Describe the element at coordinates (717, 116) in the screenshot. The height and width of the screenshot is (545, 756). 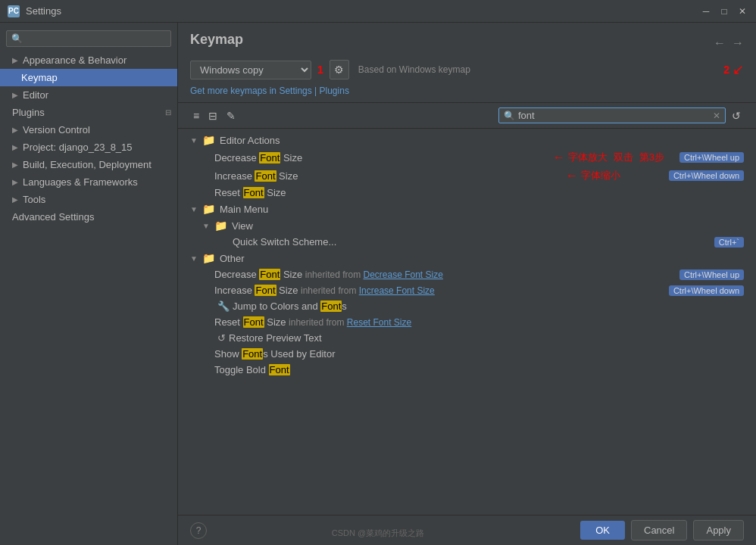
I see `search-clear-button: ✕` at that location.